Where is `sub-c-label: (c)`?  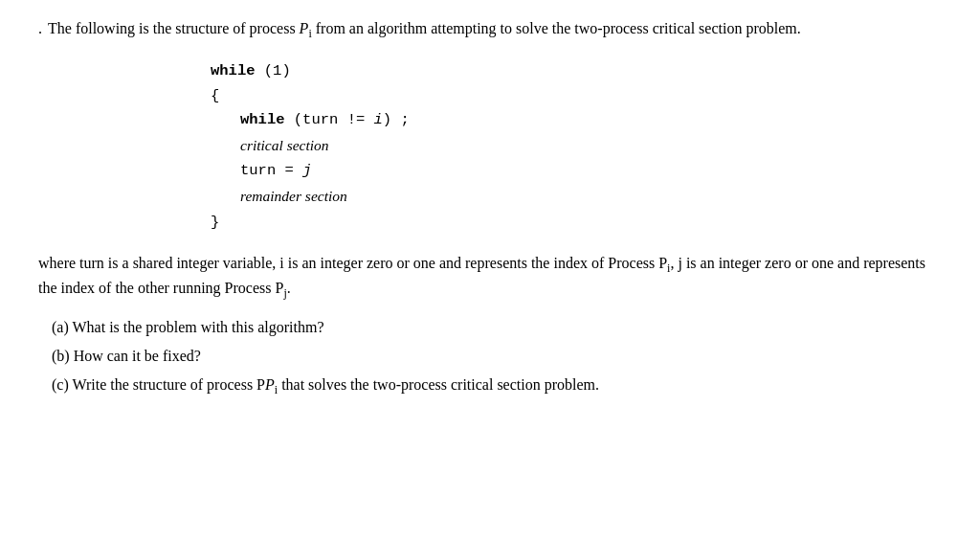
sub-c-label: (c) is located at coordinates (60, 385).